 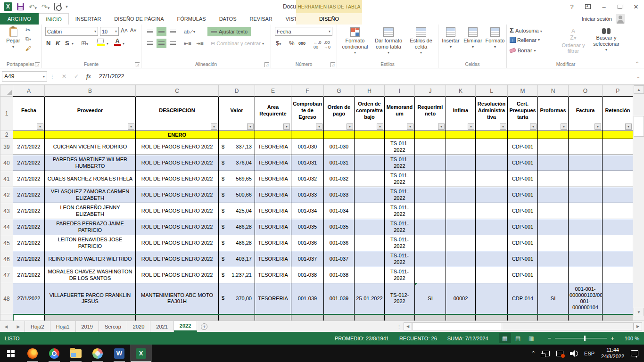 What do you see at coordinates (307, 259) in the screenshot?
I see `cell: 001-037` at bounding box center [307, 259].